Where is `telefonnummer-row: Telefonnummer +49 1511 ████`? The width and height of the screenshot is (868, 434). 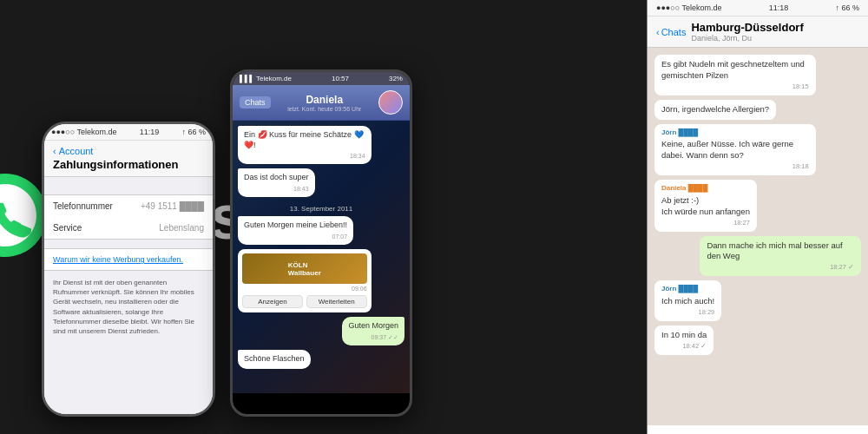 telefonnummer-row: Telefonnummer +49 1511 ████ is located at coordinates (128, 207).